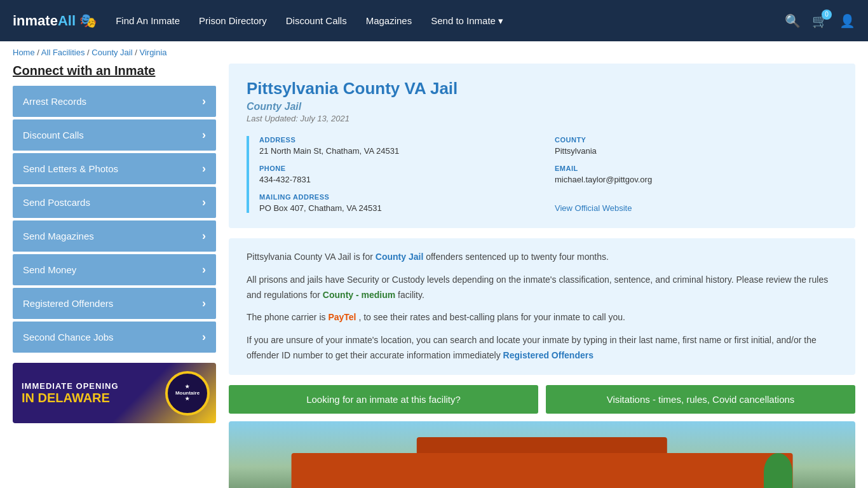  What do you see at coordinates (542, 257) in the screenshot?
I see `desc-p1: Pittsylvania County VA Jail is for Count…` at bounding box center [542, 257].